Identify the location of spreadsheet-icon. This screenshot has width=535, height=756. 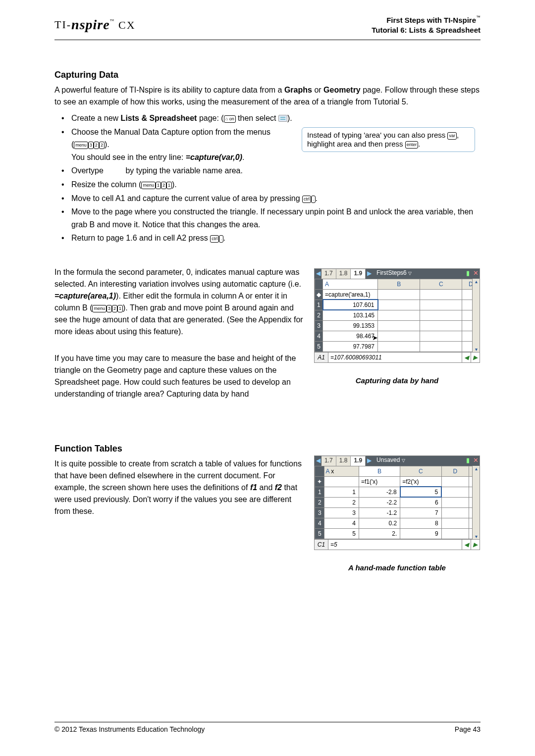
(283, 118).